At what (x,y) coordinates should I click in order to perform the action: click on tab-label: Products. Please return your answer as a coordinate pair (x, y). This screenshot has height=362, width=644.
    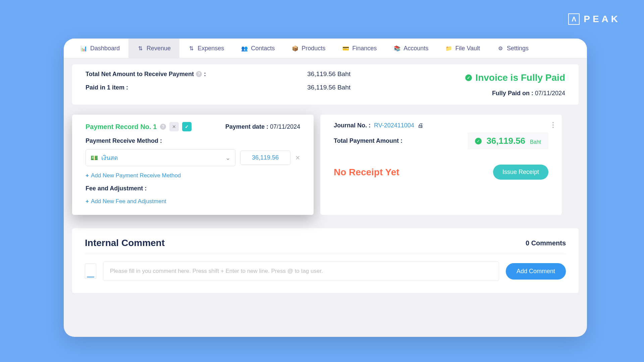
    Looking at the image, I should click on (313, 48).